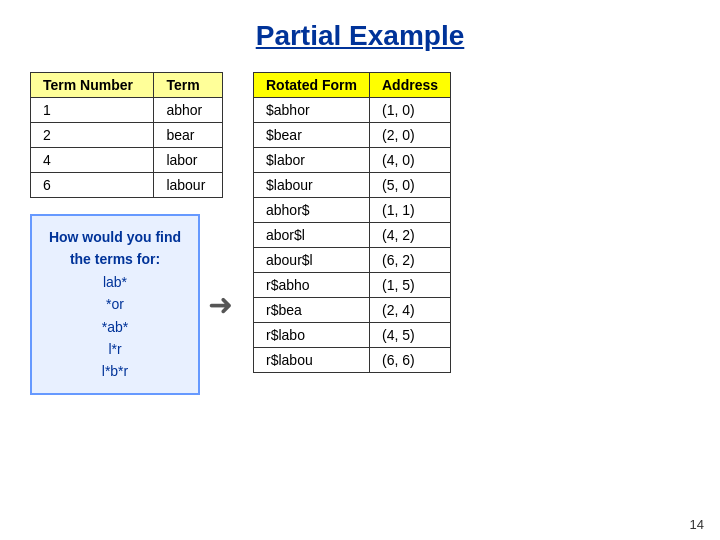 The width and height of the screenshot is (720, 540). I want to click on address-cell: (2, 4), so click(410, 310).